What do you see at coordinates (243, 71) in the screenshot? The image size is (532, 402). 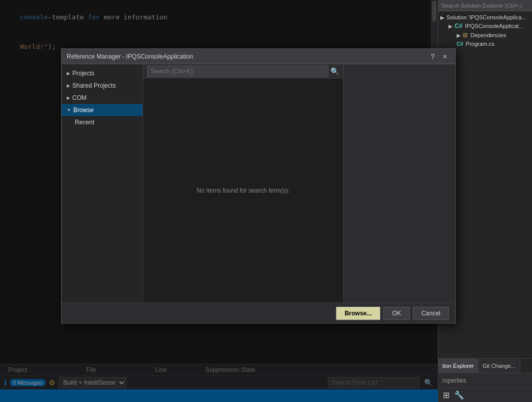 I see `dialog-search-bar: 🔍` at bounding box center [243, 71].